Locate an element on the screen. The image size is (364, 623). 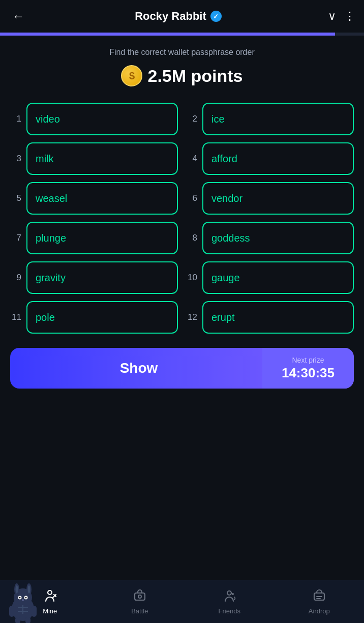
nav-label-mine: Mine is located at coordinates (50, 611).